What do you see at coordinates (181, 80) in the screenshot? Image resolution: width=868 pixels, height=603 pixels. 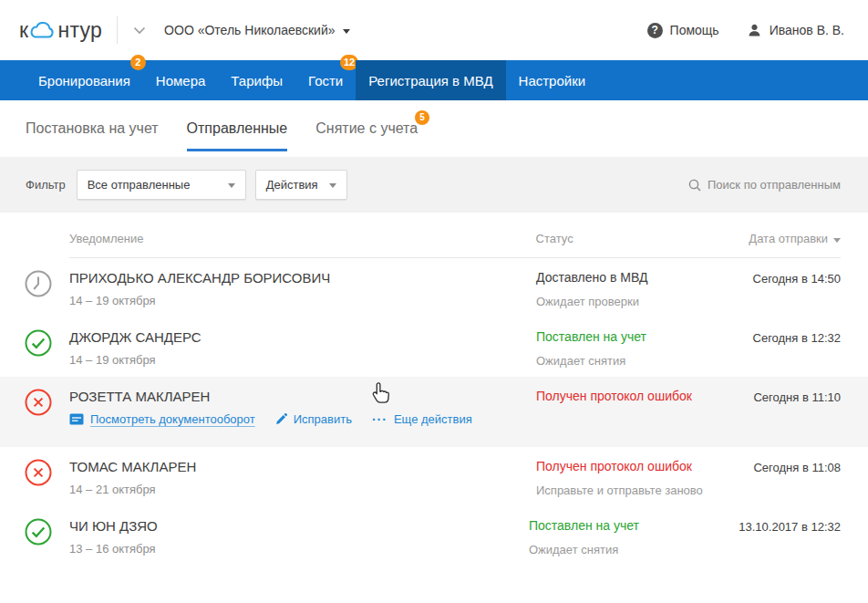 I see `nav-item-rooms: Номера` at bounding box center [181, 80].